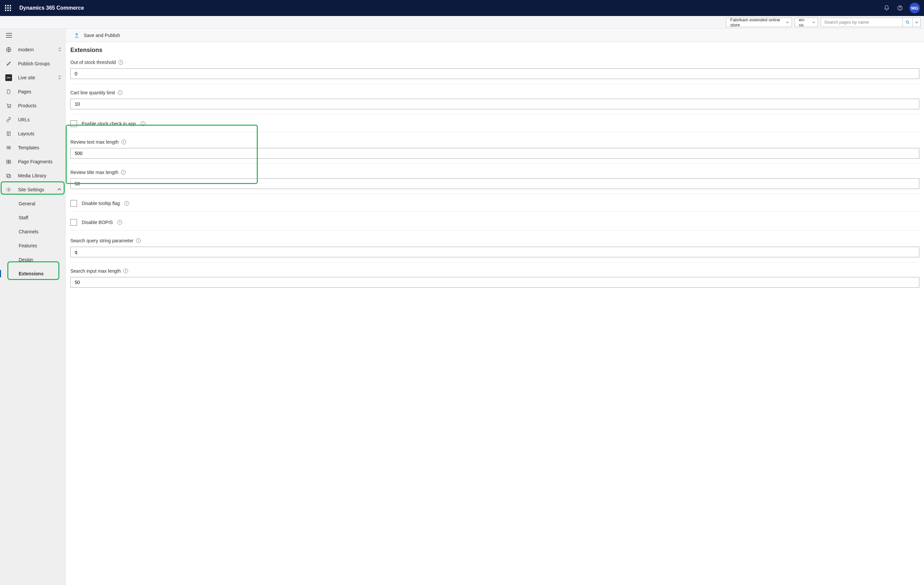 The width and height of the screenshot is (924, 585). I want to click on sidebar-item-label: URLs, so click(41, 120).